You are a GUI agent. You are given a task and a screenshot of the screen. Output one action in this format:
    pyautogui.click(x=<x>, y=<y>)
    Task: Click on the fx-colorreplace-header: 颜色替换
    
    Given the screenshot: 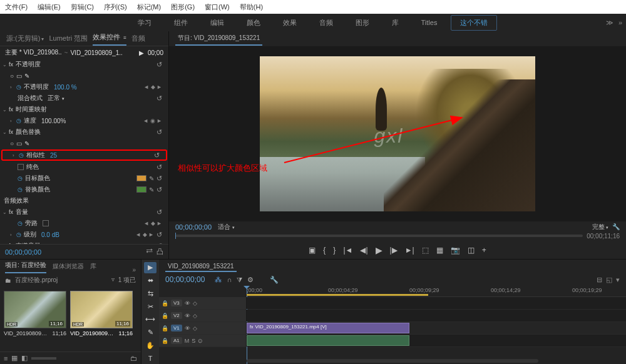 What is the action you would take?
    pyautogui.click(x=28, y=132)
    